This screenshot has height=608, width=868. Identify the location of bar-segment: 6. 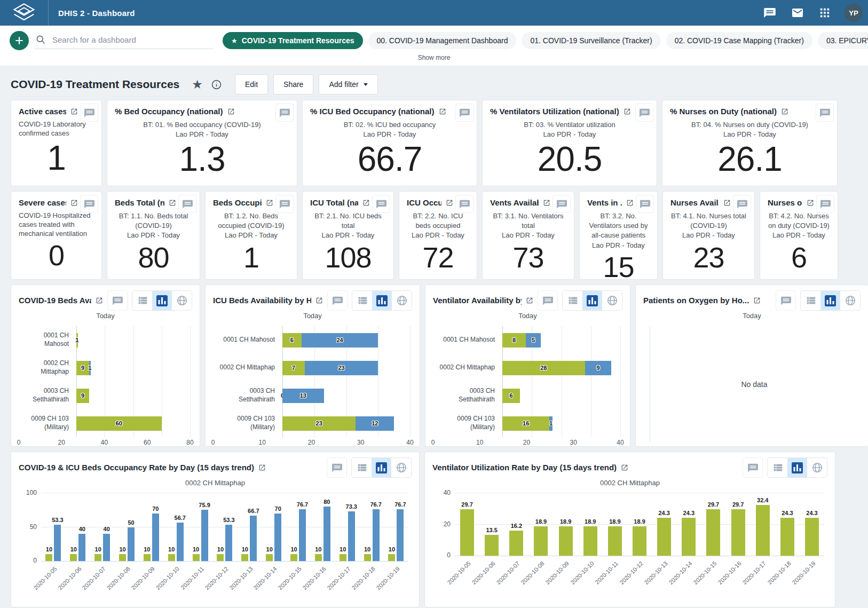
(292, 341).